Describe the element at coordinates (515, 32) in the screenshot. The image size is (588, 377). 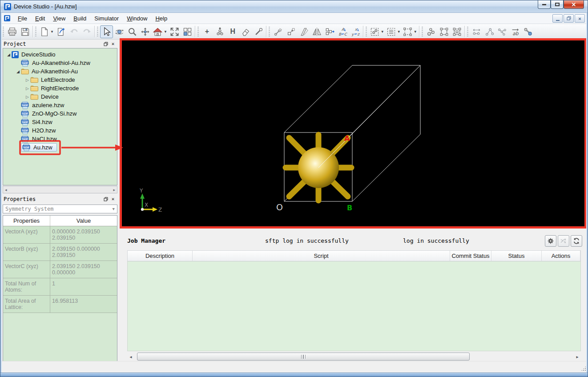
I see `vector-ab-button: ab` at that location.